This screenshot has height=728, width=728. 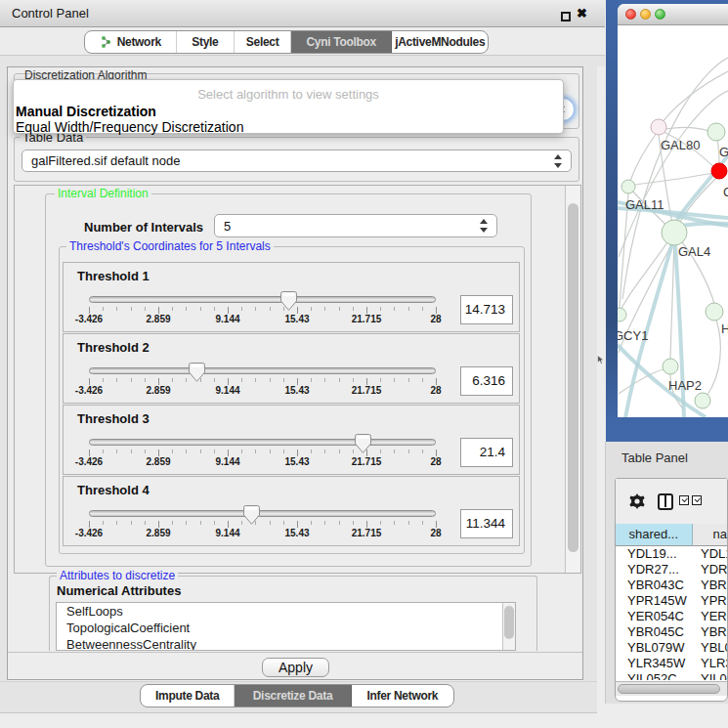 I want to click on slider-scale-label: -3.426, so click(x=89, y=319).